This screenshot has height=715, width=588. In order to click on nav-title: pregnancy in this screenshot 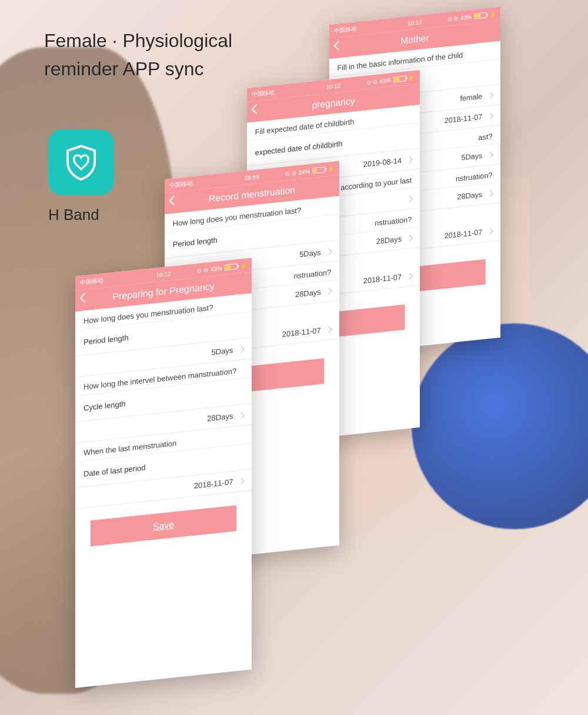, I will do `click(333, 103)`.